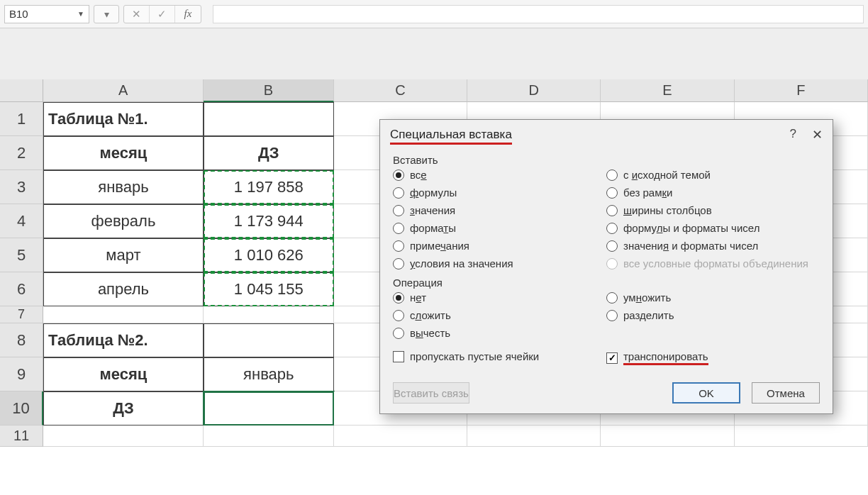  I want to click on operation-option: разделить, so click(713, 315).